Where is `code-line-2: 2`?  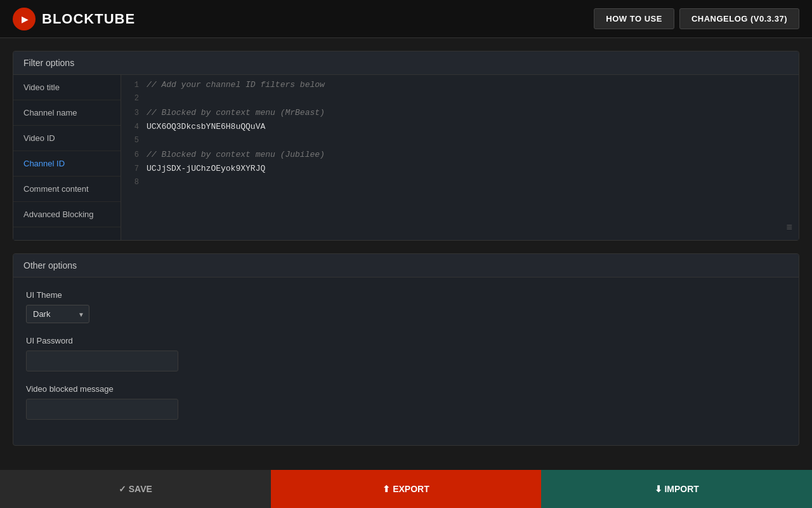 code-line-2: 2 is located at coordinates (460, 101).